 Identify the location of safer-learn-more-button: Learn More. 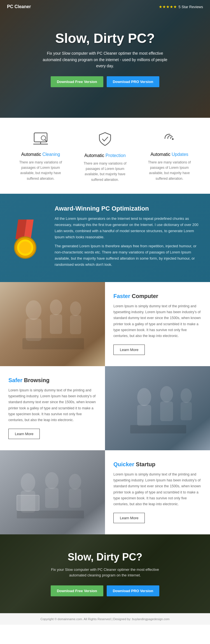
(24, 434).